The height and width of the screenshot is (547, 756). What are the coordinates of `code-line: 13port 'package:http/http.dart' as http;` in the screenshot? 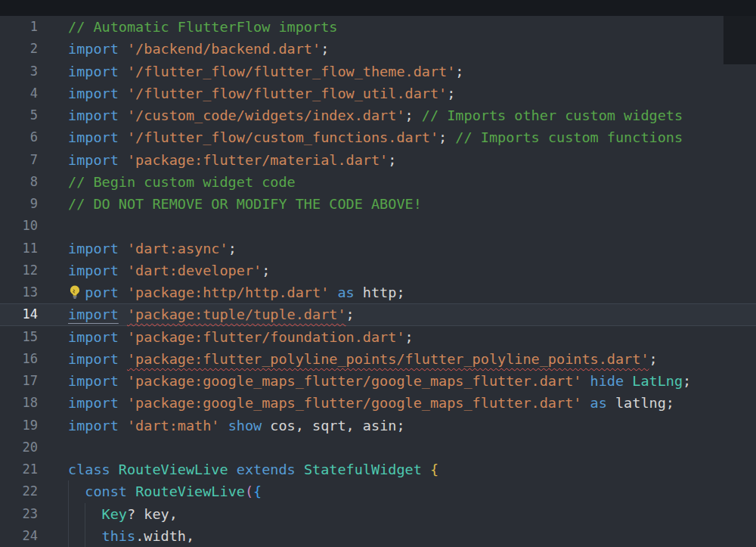 It's located at (378, 292).